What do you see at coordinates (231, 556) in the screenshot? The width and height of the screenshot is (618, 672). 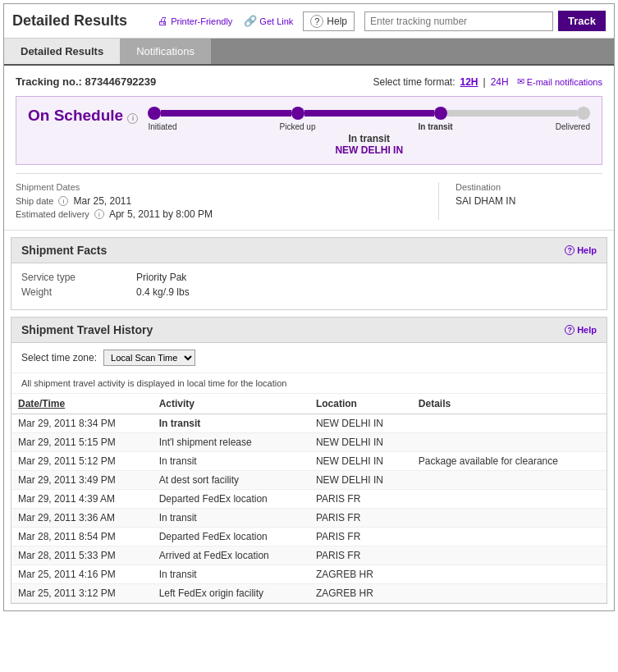 I see `cell-activity: Arrived at FedEx location` at bounding box center [231, 556].